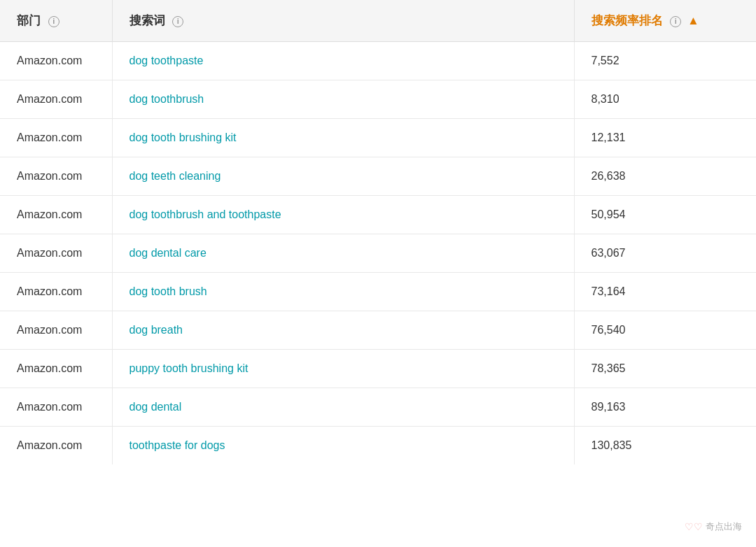  Describe the element at coordinates (378, 330) in the screenshot. I see `table-row: Amazon.comdog breath76,540` at that location.